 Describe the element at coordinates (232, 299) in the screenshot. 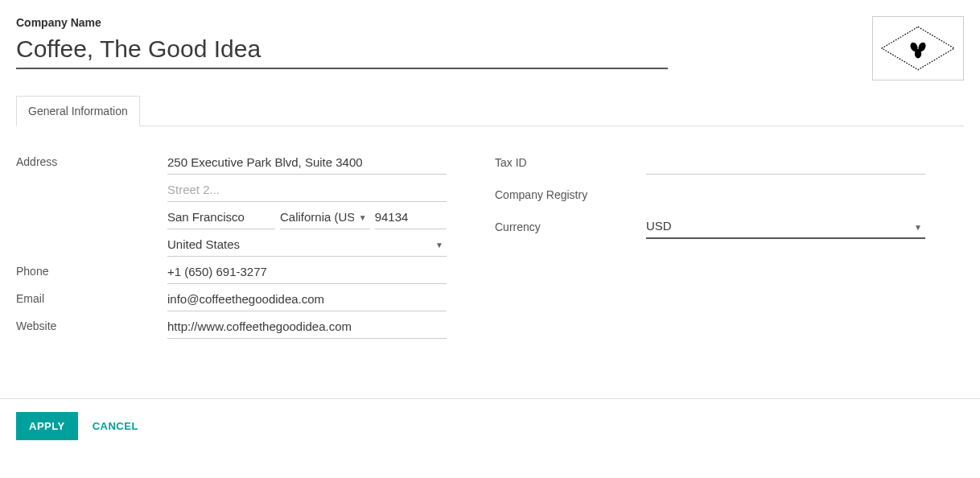

I see `email-row: Email` at that location.